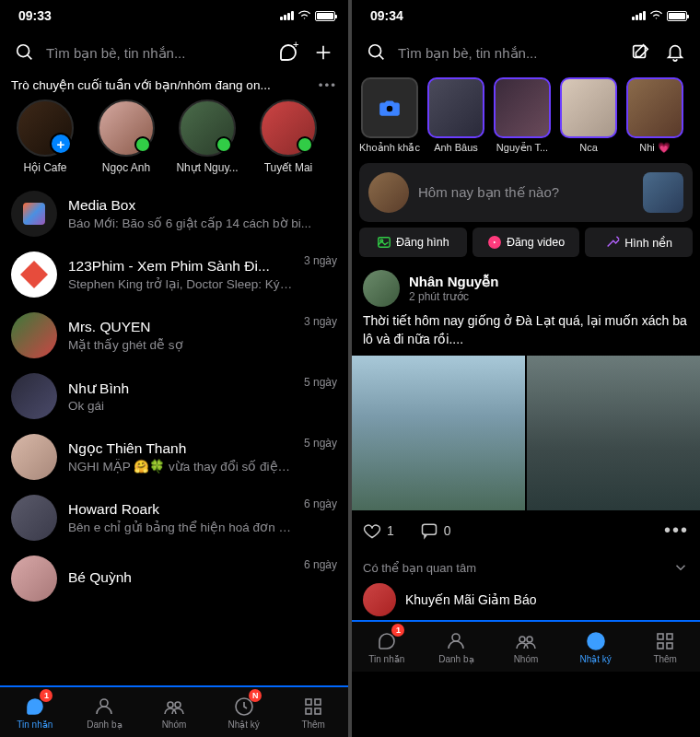 The width and height of the screenshot is (700, 737). I want to click on composer: Hôm nay bạn thế nào?, so click(526, 193).